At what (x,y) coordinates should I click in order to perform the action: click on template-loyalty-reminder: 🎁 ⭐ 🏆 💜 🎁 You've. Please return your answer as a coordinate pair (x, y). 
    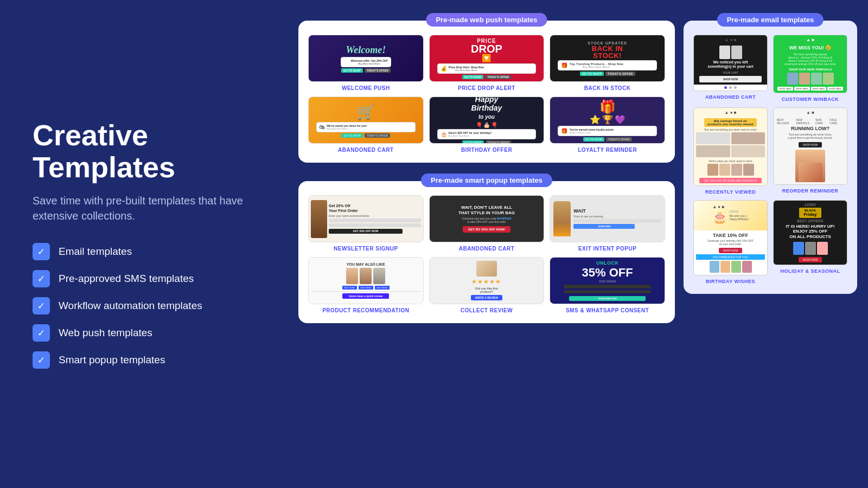
    Looking at the image, I should click on (608, 125).